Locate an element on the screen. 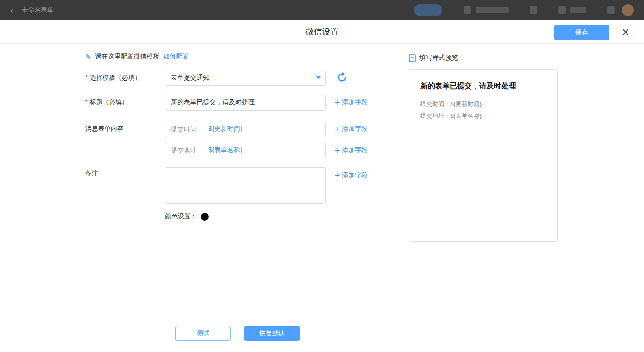 This screenshot has height=352, width=644. footer-buttons: 测试 恢复默认 is located at coordinates (238, 334).